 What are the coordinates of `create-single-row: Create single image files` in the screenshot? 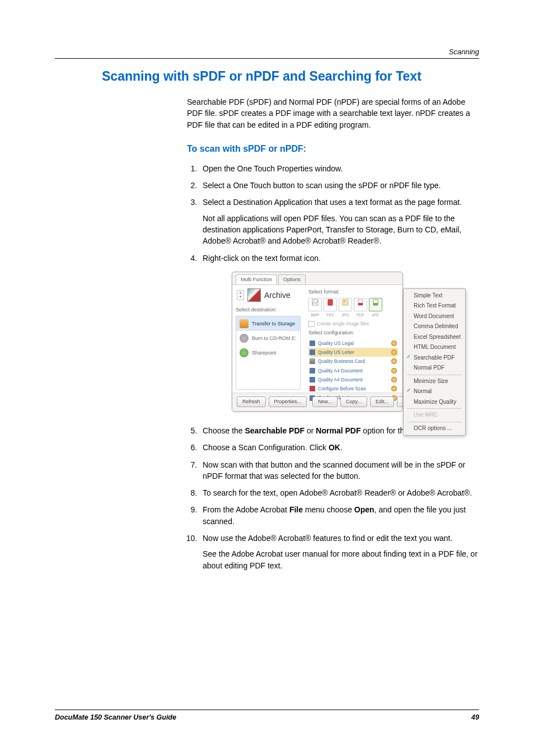 It's located at (353, 324).